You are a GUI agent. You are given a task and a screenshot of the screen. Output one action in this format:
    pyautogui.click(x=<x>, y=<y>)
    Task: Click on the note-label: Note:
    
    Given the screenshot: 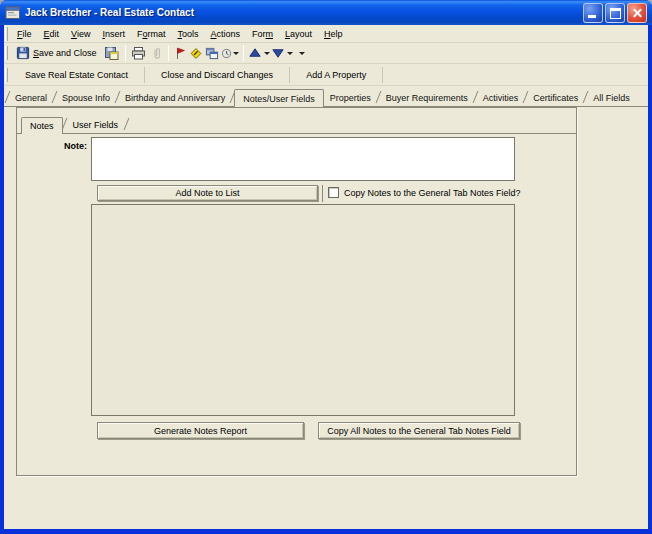 What is the action you would take?
    pyautogui.click(x=61, y=146)
    